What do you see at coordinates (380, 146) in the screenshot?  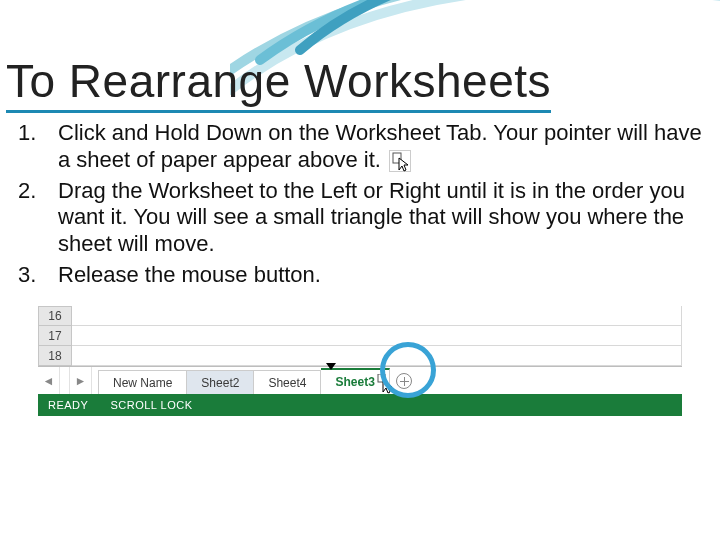 I see `step-1-text: Click and Hold Down on the Worksheet Tab…` at bounding box center [380, 146].